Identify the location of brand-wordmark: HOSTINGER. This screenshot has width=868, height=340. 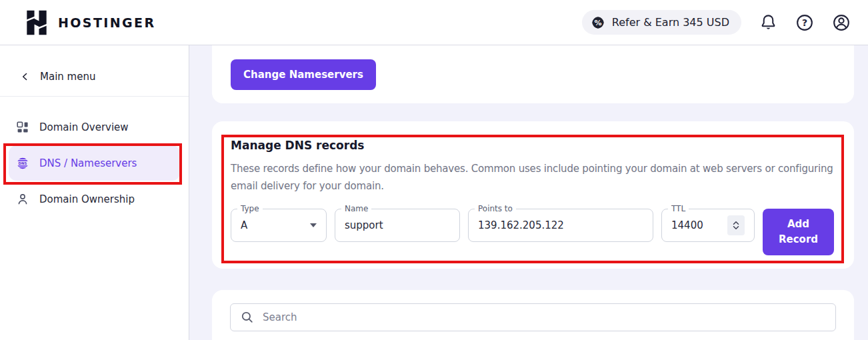
(107, 23).